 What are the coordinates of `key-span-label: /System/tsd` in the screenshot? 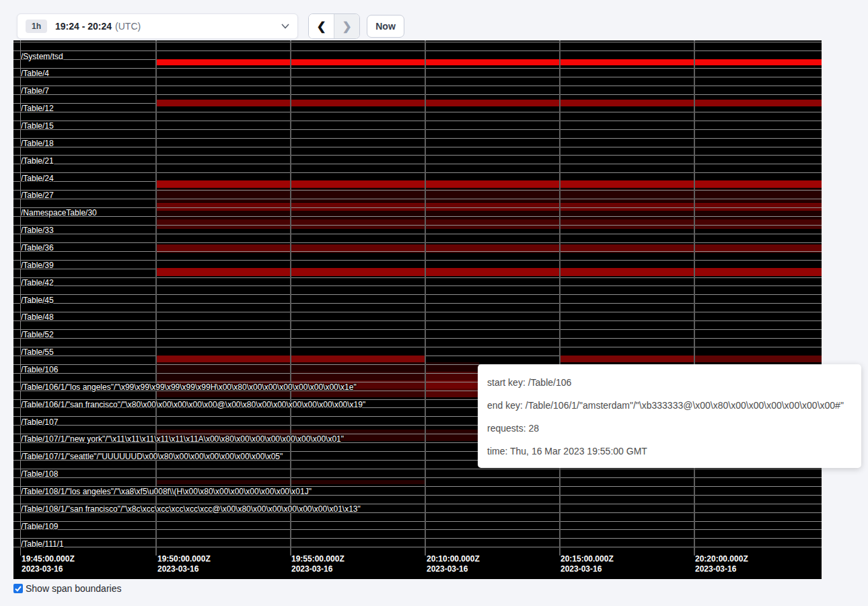 It's located at (42, 57).